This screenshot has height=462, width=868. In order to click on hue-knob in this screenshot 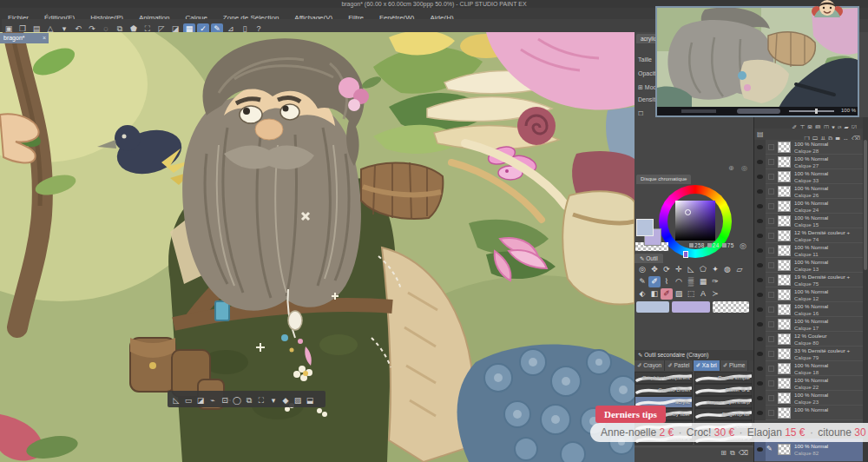, I will do `click(686, 254)`.